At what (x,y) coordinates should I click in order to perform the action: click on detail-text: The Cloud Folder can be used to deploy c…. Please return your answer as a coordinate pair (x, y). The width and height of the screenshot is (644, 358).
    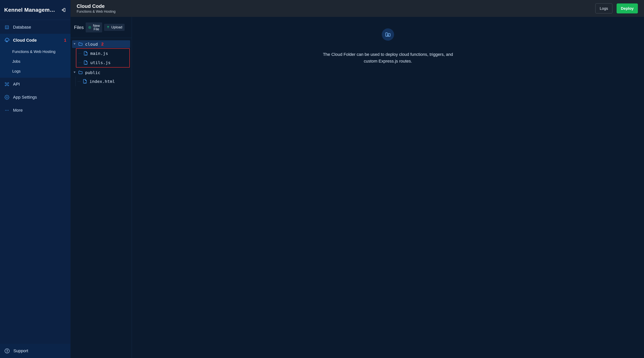
    Looking at the image, I should click on (388, 58).